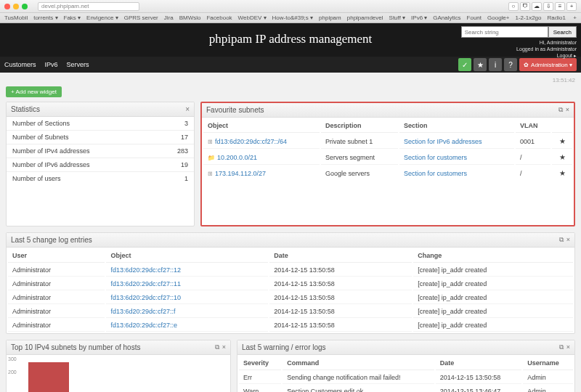  What do you see at coordinates (290, 39) in the screenshot?
I see `app-title: phpipam IP address management` at bounding box center [290, 39].